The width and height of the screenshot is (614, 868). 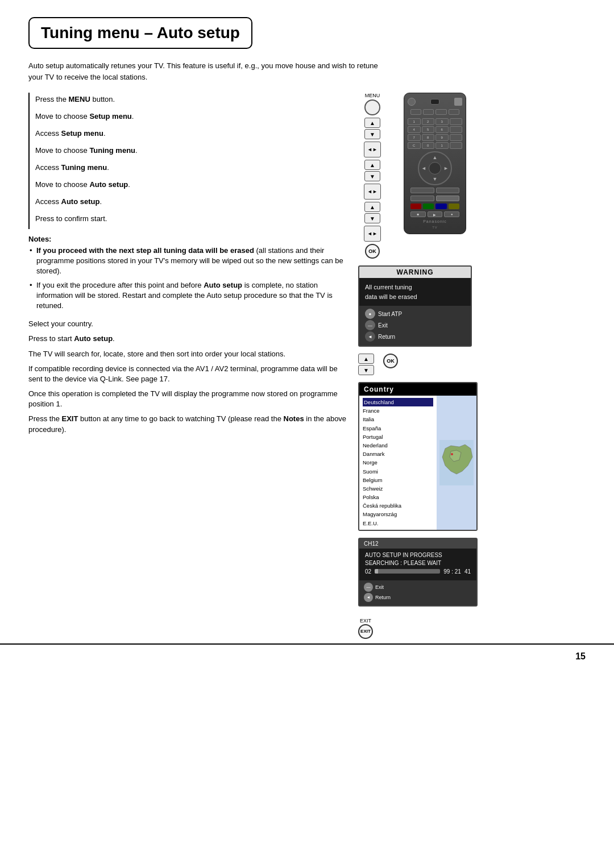 I want to click on country-ok-label: OK, so click(x=391, y=361).